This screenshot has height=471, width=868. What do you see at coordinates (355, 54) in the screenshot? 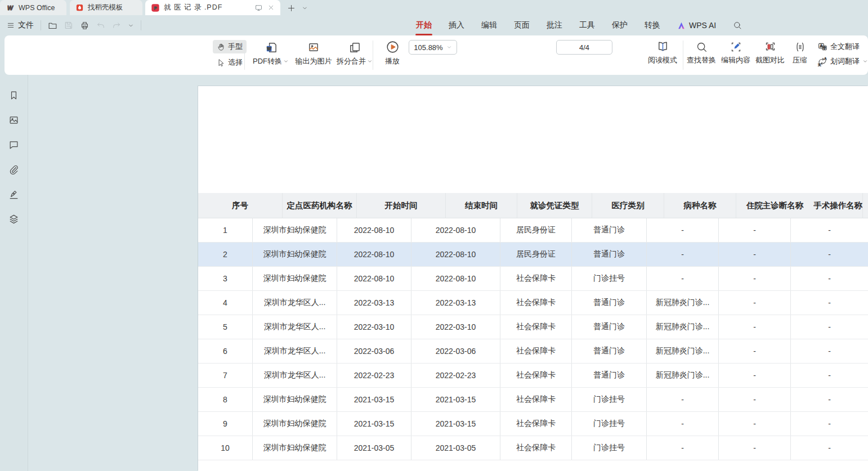
I see `split-merge-button: 拆分合并` at bounding box center [355, 54].